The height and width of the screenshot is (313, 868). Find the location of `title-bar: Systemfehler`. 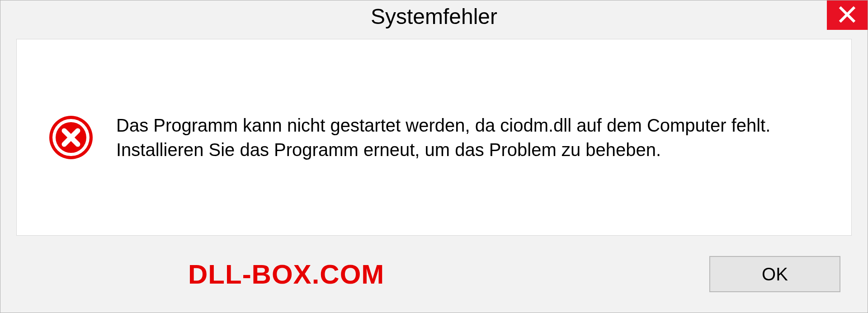

title-bar: Systemfehler is located at coordinates (434, 19).